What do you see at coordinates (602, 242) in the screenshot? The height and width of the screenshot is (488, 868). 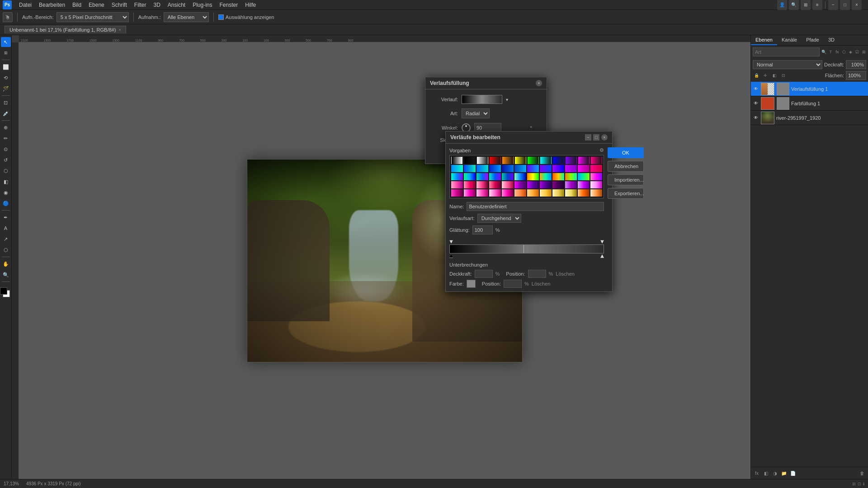 I see `opacity-stop-right` at bounding box center [602, 242].